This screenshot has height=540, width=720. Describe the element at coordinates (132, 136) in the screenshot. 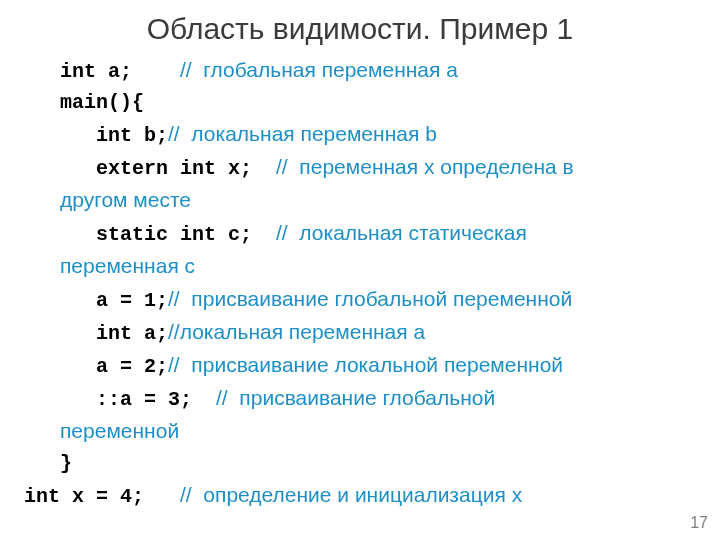

I see `code-text: int b;` at that location.